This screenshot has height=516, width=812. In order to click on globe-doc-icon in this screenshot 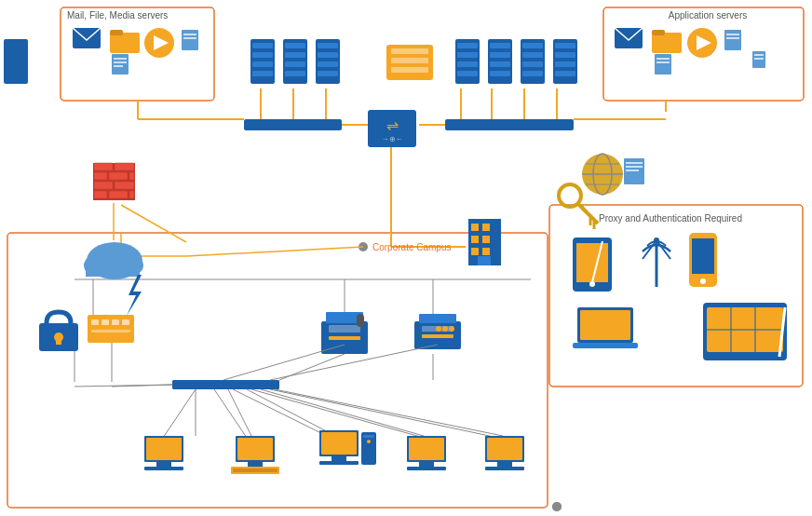, I will do `click(634, 171)`.